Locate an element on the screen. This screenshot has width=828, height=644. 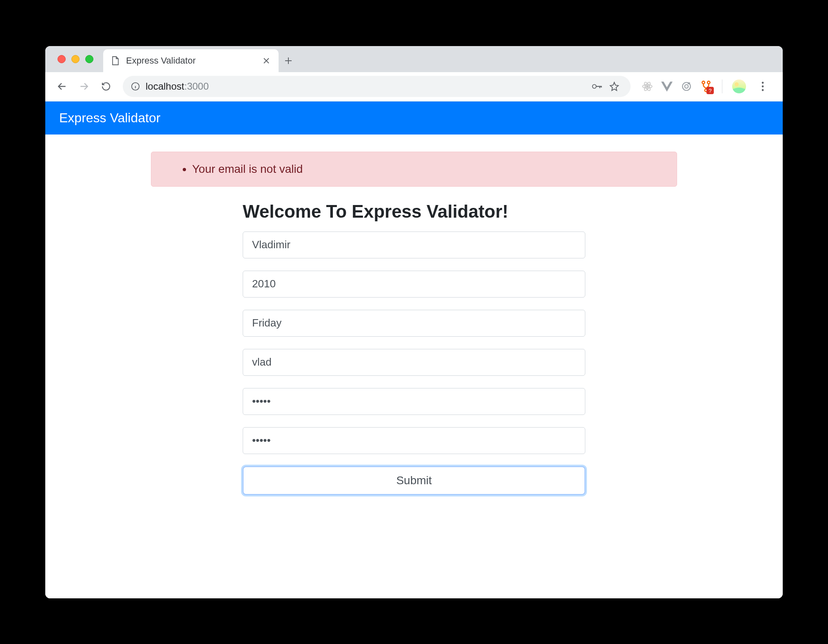
close-tab-button is located at coordinates (266, 61).